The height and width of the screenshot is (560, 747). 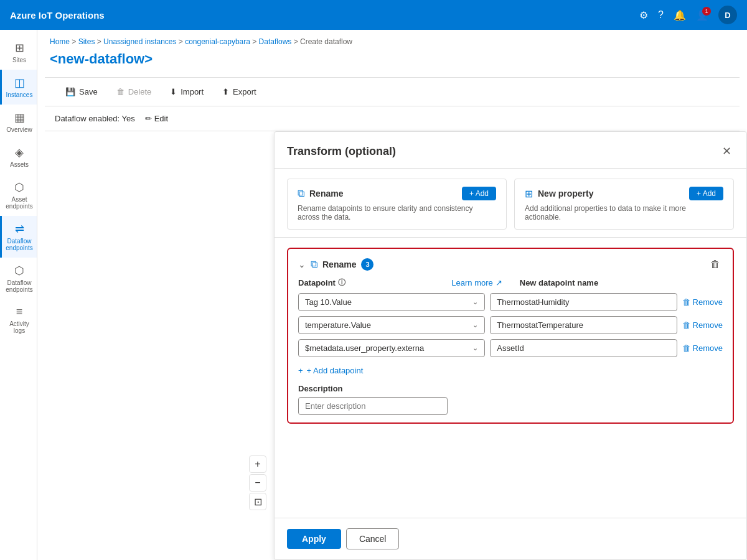 What do you see at coordinates (339, 264) in the screenshot?
I see `rename-section-label: Rename` at bounding box center [339, 264].